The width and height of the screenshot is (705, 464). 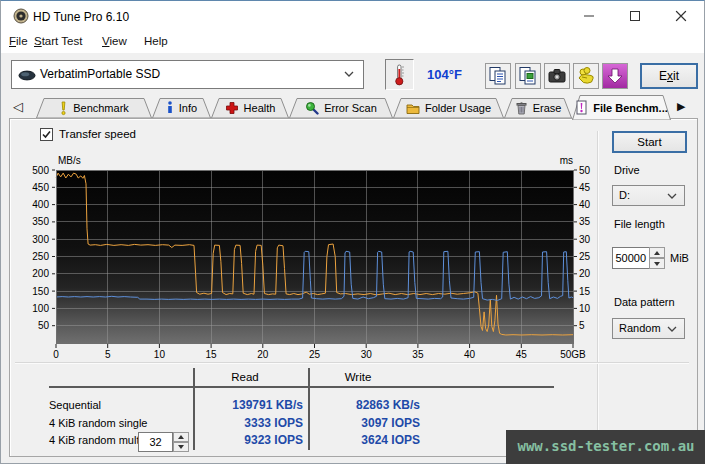 I want to click on tab-file-benchmark: File Benchm..., so click(x=622, y=108).